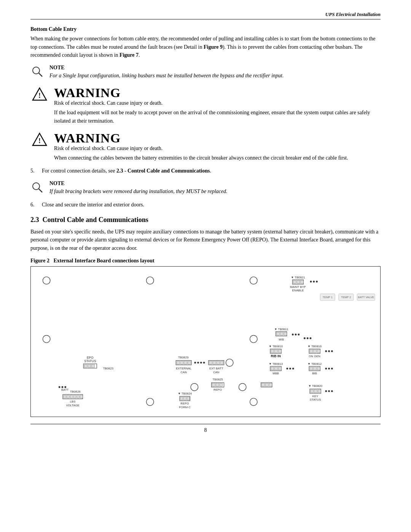 Image resolution: width=411 pixels, height=532 pixels. What do you see at coordinates (276, 364) in the screenshot?
I see `tb0813-label: ▼ TB0813` at bounding box center [276, 364].